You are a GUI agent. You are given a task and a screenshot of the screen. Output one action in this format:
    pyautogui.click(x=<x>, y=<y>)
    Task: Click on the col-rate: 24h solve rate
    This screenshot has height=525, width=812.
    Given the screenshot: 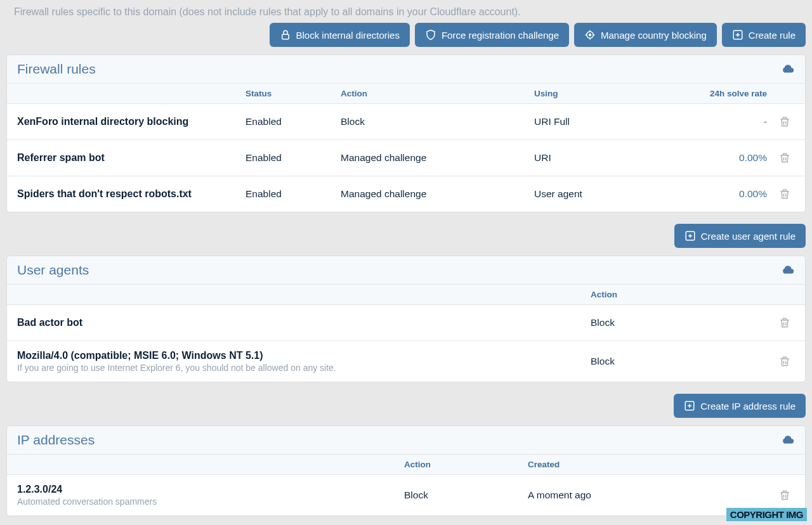 What is the action you would take?
    pyautogui.click(x=721, y=94)
    